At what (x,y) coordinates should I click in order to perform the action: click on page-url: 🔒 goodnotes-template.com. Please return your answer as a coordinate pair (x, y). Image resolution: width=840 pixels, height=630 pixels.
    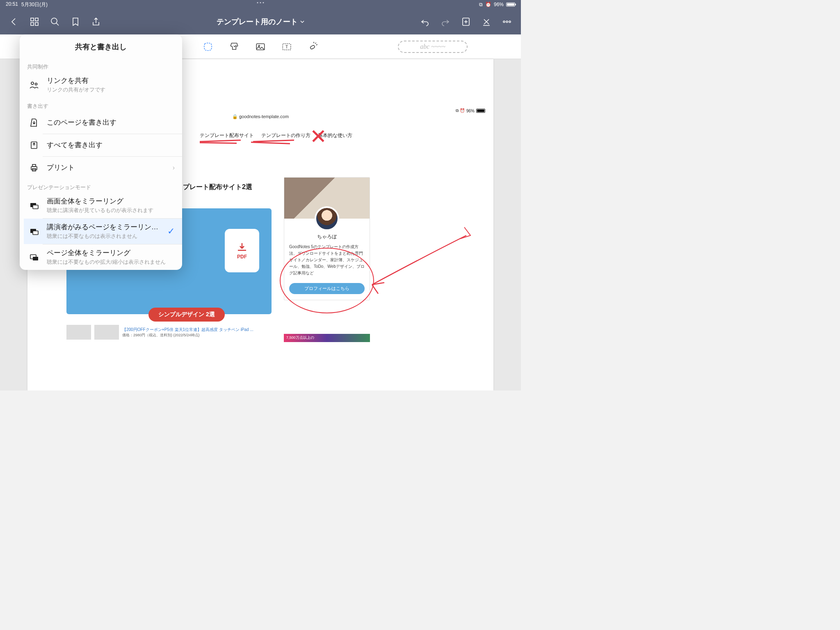
    Looking at the image, I should click on (260, 116).